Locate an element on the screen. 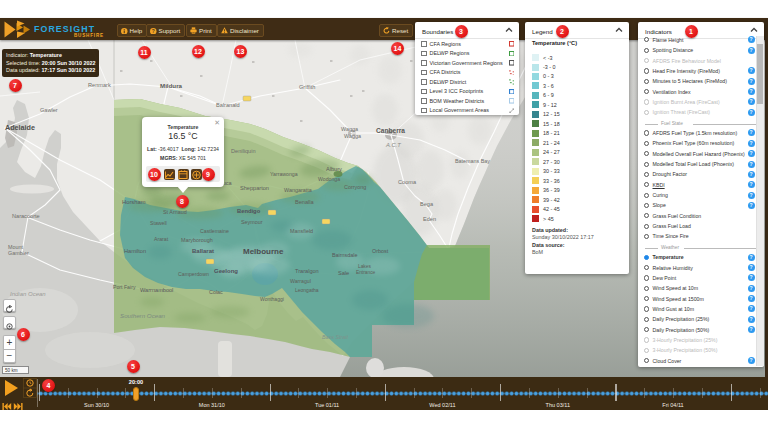 Image resolution: width=768 pixels, height=432 pixels. svg-text: St Arnaud is located at coordinates (175, 212).